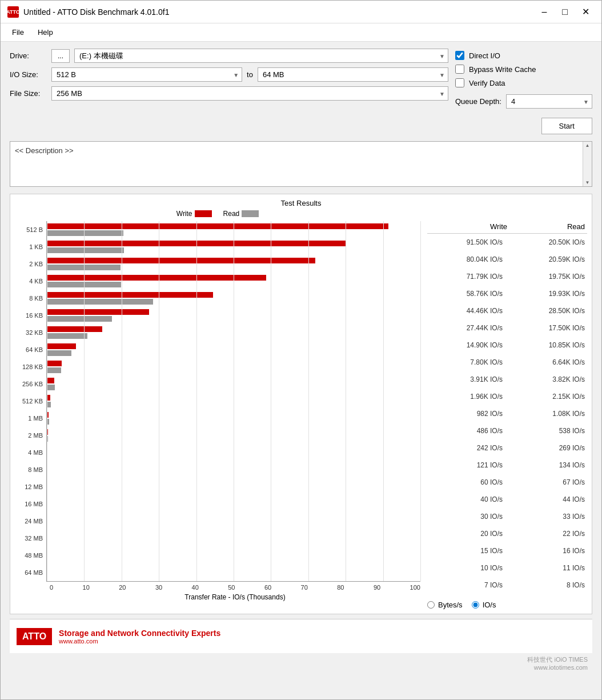  I want to click on write-value: 27.44K IO/s, so click(468, 328).